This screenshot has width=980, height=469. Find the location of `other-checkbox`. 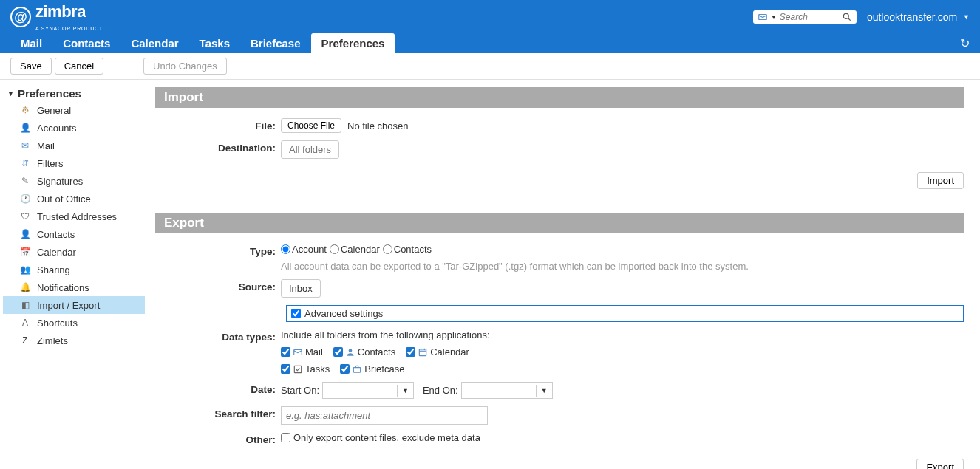

other-checkbox is located at coordinates (285, 437).